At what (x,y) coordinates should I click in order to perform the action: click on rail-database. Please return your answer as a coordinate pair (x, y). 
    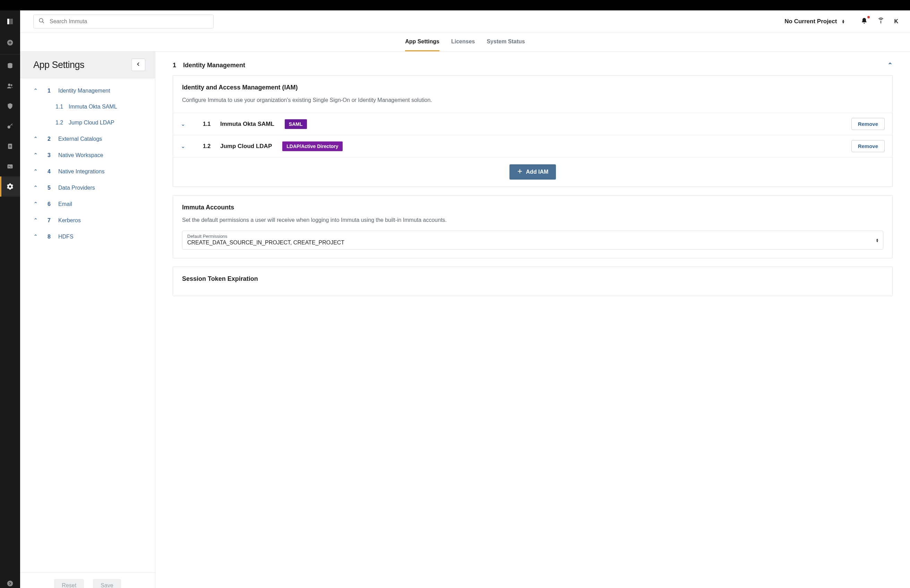
    Looking at the image, I should click on (10, 66).